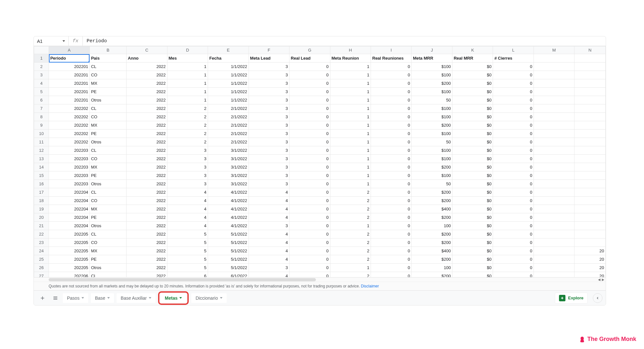 The width and height of the screenshot is (644, 349). I want to click on column-header: K, so click(472, 50).